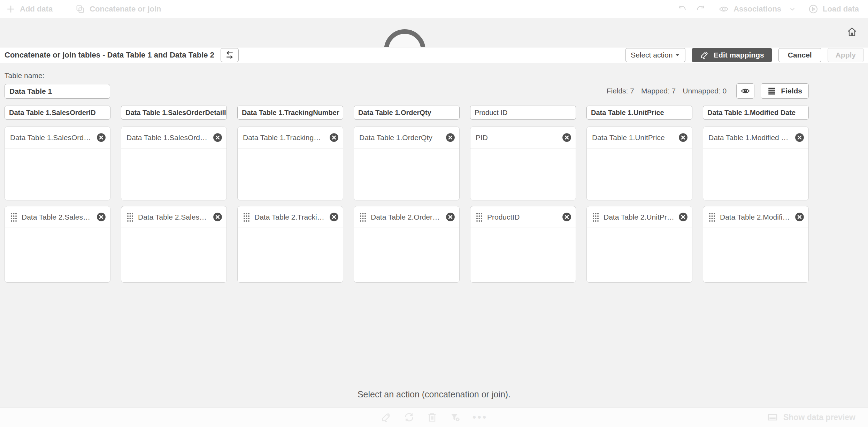 Image resolution: width=868 pixels, height=427 pixels. I want to click on toolbar-divider, so click(802, 9).